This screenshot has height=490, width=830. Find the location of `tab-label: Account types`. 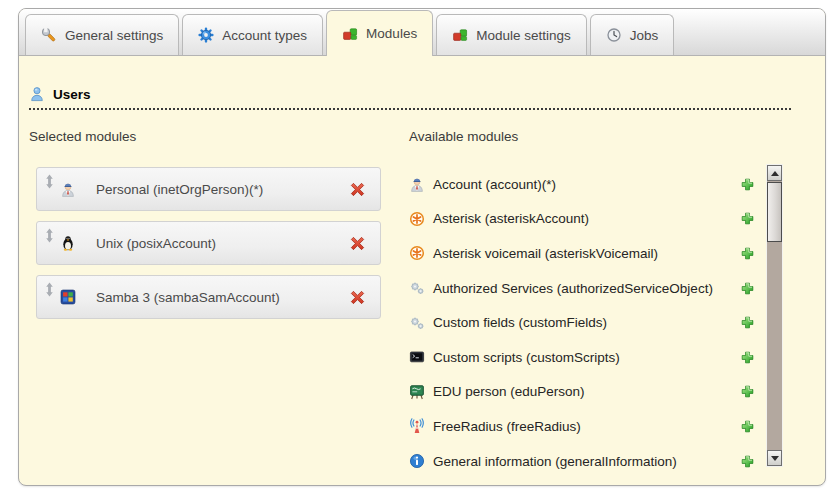

tab-label: Account types is located at coordinates (264, 36).